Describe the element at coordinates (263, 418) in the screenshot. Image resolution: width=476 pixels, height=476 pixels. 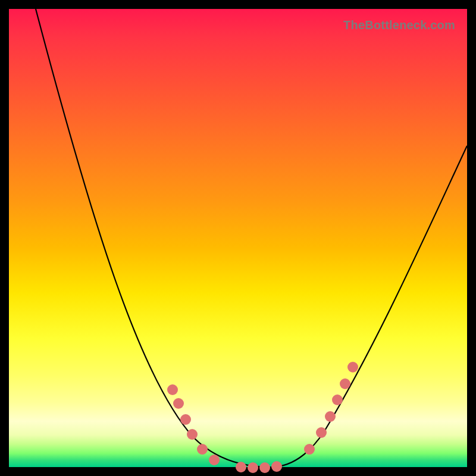
I see `marker-dots-group` at that location.